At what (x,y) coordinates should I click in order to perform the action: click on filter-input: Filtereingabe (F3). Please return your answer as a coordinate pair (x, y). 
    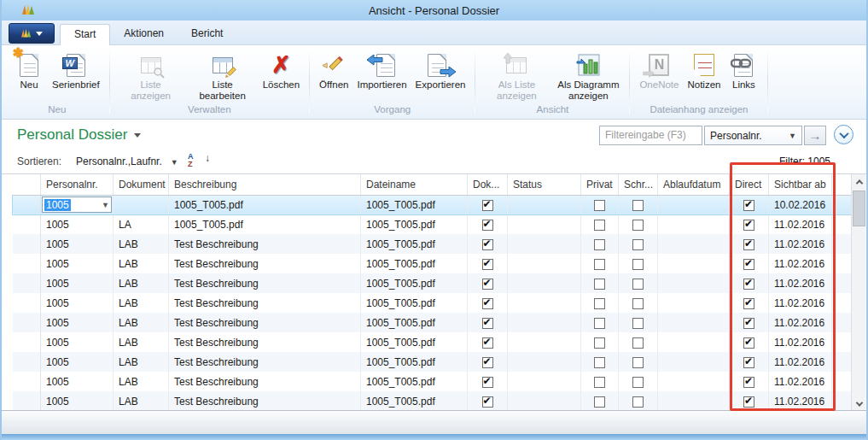
    Looking at the image, I should click on (650, 135).